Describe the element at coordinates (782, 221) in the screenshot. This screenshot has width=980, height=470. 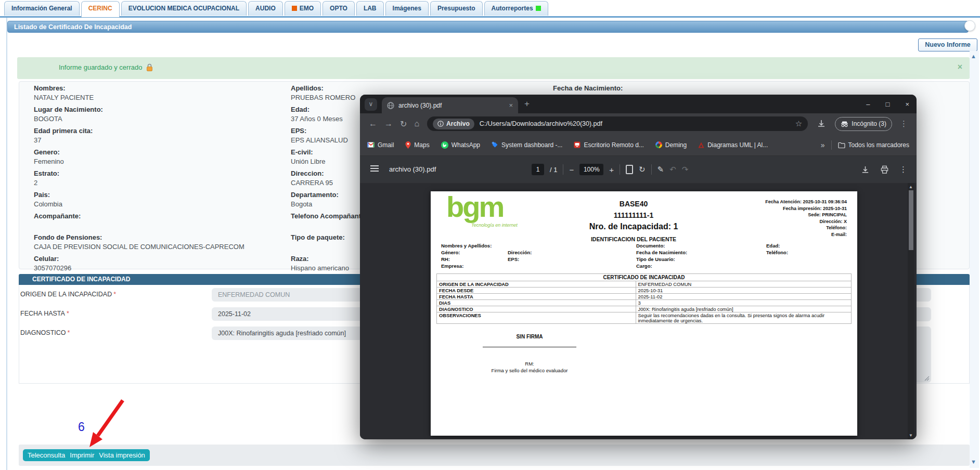
I see `pdf-meta-line: Dirección: X` at that location.